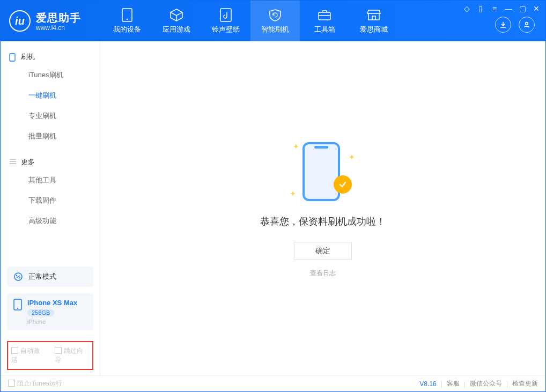 The width and height of the screenshot is (546, 392). What do you see at coordinates (50, 221) in the screenshot?
I see `sidebar-item-advanced: 高级功能` at bounding box center [50, 221].